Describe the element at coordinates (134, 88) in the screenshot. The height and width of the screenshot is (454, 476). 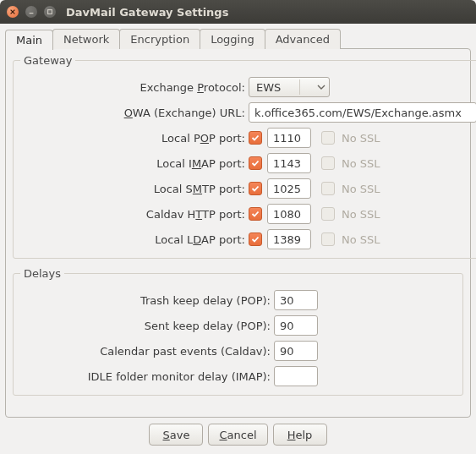
I see `exchange-protocol-label: Exchange Protocol:` at that location.